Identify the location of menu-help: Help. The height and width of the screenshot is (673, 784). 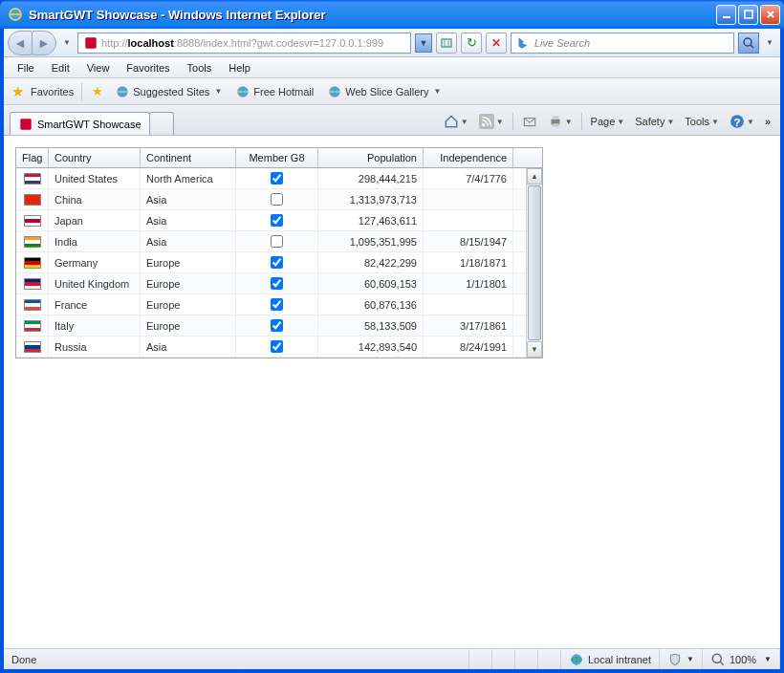
(239, 68).